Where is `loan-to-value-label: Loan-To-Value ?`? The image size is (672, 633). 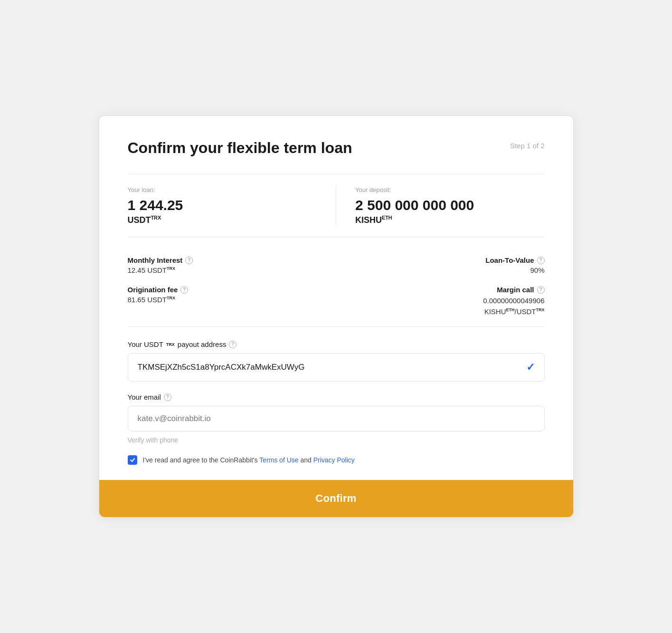 loan-to-value-label: Loan-To-Value ? is located at coordinates (515, 260).